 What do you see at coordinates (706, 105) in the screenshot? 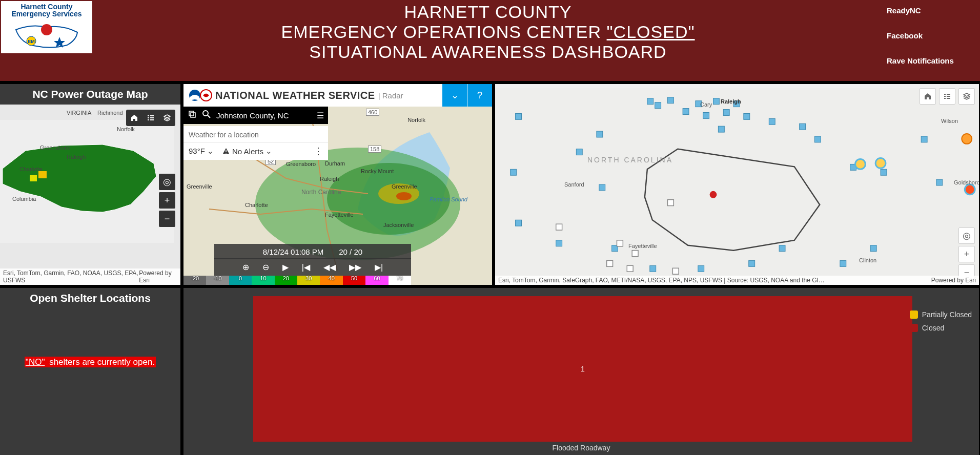
I see `map-label: Cary` at bounding box center [706, 105].